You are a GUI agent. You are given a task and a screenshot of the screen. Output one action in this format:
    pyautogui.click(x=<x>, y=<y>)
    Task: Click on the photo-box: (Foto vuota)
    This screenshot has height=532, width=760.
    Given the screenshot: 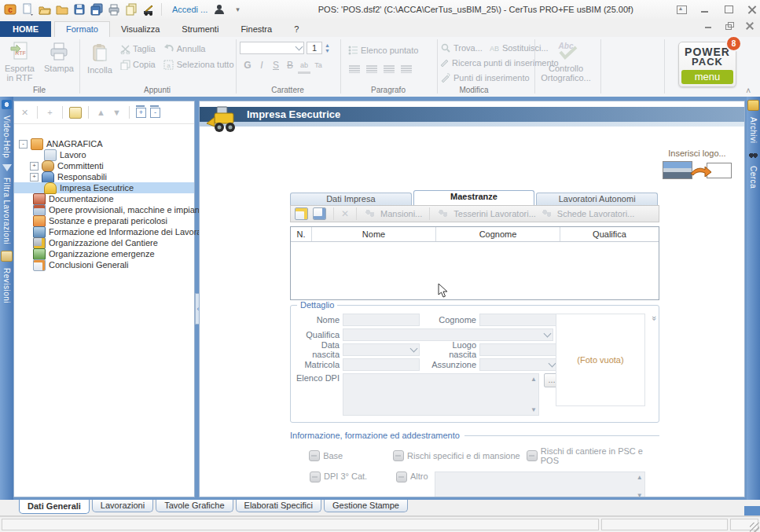 What is the action you would take?
    pyautogui.click(x=600, y=360)
    